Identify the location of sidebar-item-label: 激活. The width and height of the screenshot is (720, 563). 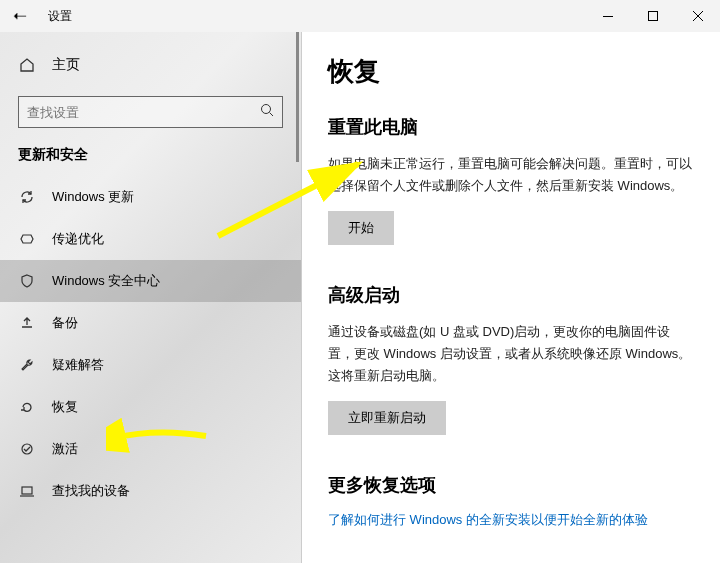
(65, 449).